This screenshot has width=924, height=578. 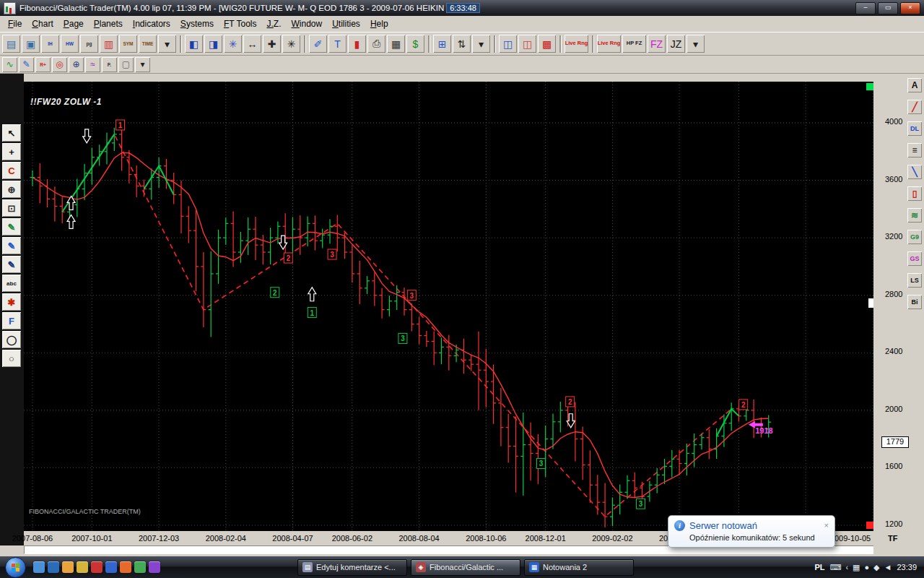 What do you see at coordinates (197, 24) in the screenshot?
I see `menu-item-systems: Systems` at bounding box center [197, 24].